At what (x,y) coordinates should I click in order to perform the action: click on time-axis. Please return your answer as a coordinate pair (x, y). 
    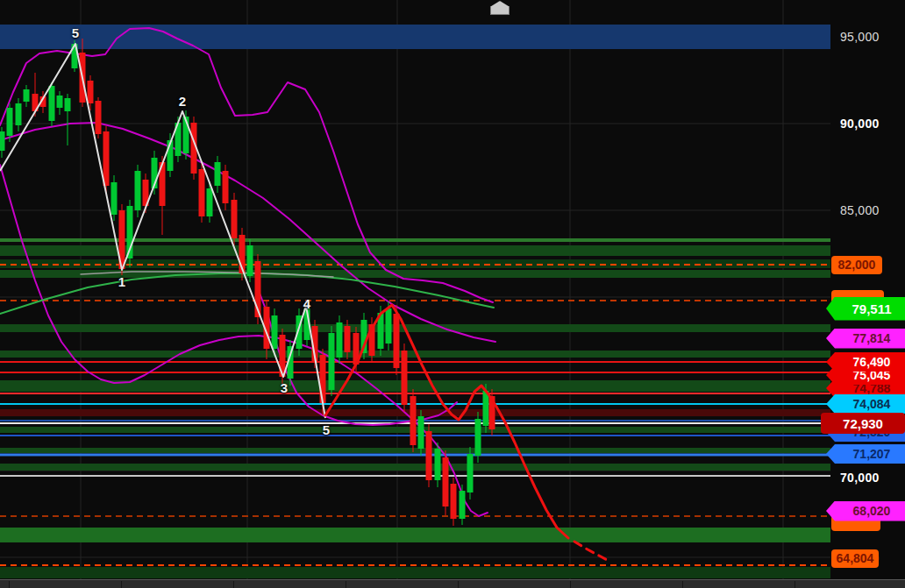
    Looking at the image, I should click on (452, 584).